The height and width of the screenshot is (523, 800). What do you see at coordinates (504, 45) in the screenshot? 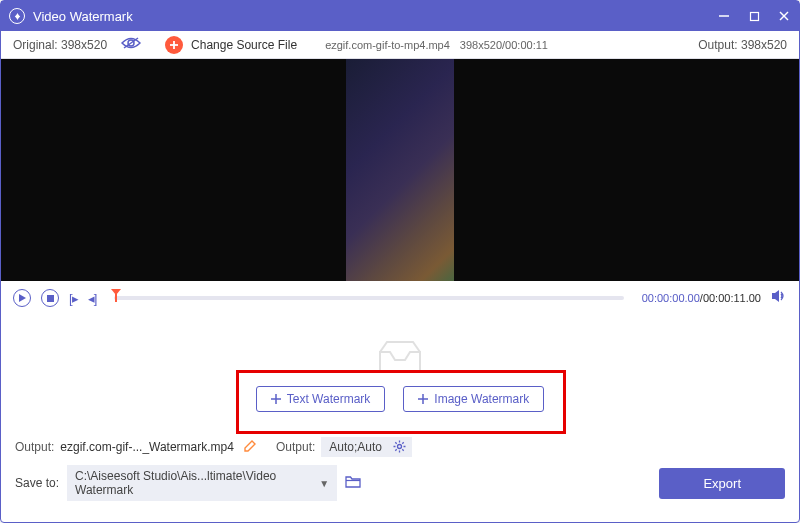
I see `source-dimensions-duration: 398x520/00:00:11` at bounding box center [504, 45].